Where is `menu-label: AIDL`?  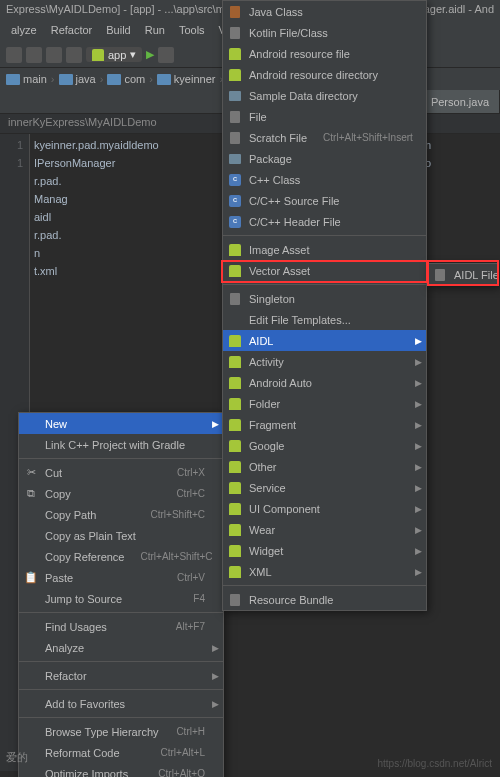
menu-label: AIDL is located at coordinates (328, 341).